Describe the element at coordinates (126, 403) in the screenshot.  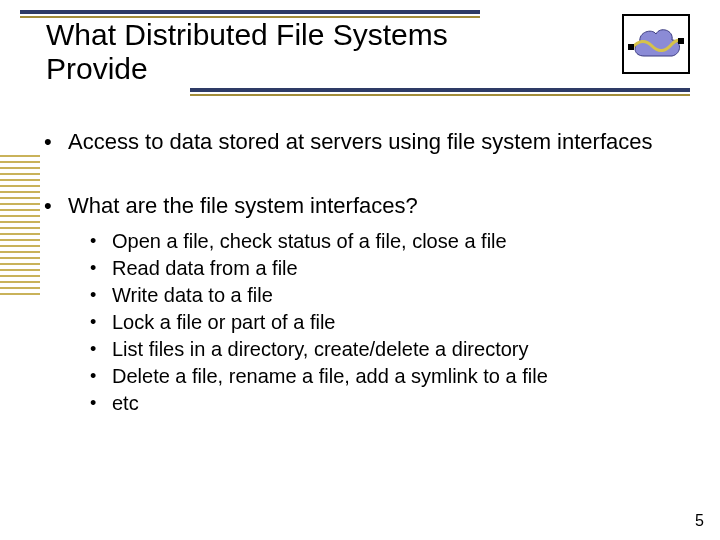
I see `sub-bullet-text: etc` at that location.